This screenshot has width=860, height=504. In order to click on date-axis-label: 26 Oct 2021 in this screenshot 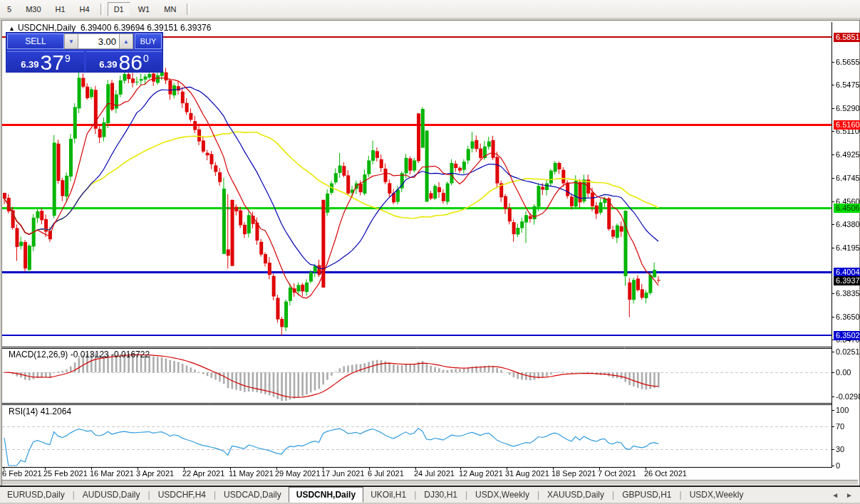, I will do `click(665, 473)`.